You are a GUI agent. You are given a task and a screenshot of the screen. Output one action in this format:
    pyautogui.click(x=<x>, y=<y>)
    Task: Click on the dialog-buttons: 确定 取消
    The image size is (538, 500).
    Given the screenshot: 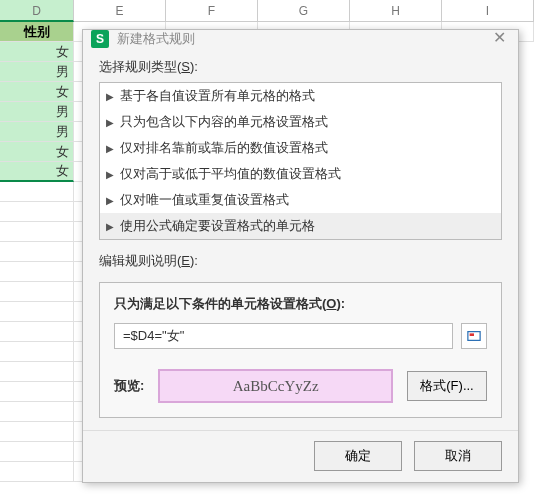 What is the action you would take?
    pyautogui.click(x=300, y=458)
    